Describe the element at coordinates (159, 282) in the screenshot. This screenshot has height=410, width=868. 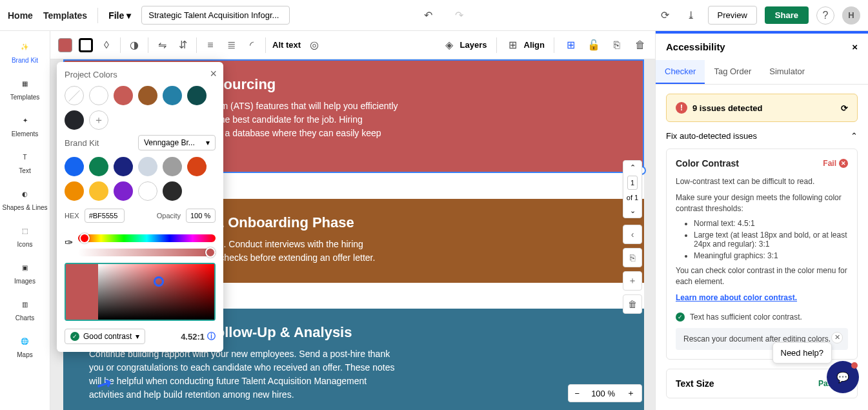
I see `saturation-thumb` at that location.